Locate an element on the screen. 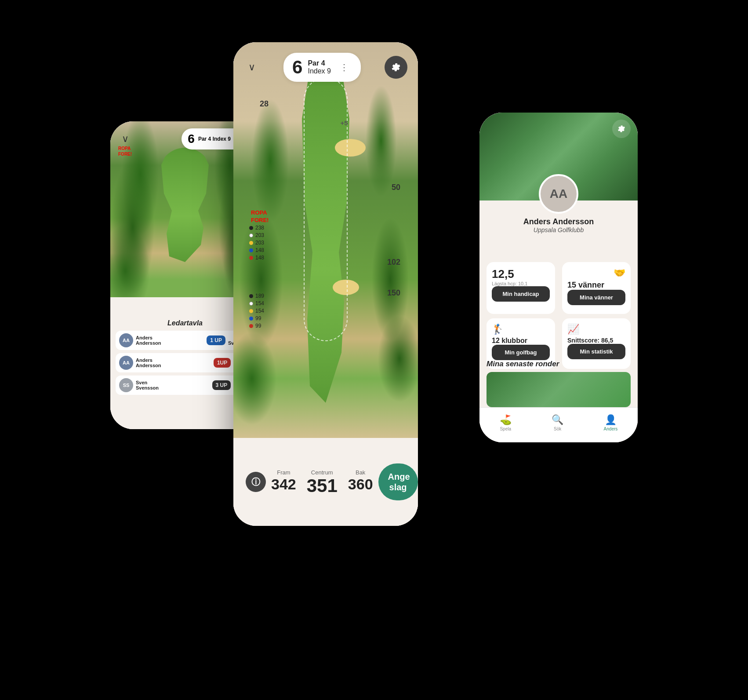 The height and width of the screenshot is (700, 748). golfbag-button: Min golfbag is located at coordinates (521, 353).